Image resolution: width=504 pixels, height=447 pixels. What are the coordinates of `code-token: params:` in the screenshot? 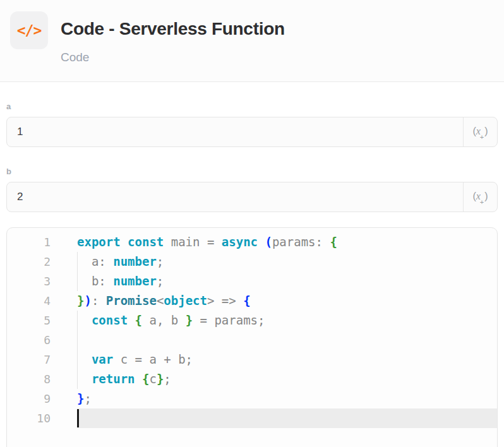 It's located at (301, 242).